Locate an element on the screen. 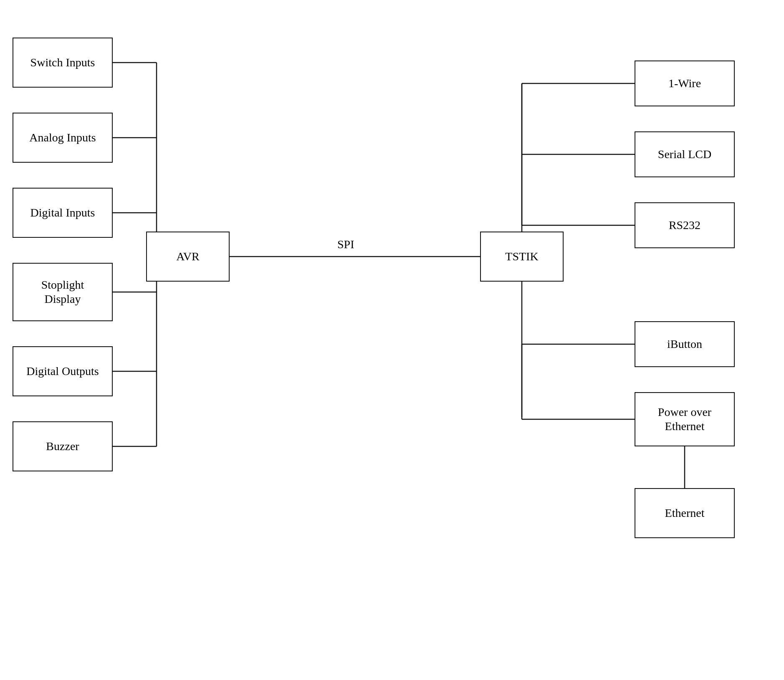  switch-inputs-block: Switch Inputs is located at coordinates (63, 63).